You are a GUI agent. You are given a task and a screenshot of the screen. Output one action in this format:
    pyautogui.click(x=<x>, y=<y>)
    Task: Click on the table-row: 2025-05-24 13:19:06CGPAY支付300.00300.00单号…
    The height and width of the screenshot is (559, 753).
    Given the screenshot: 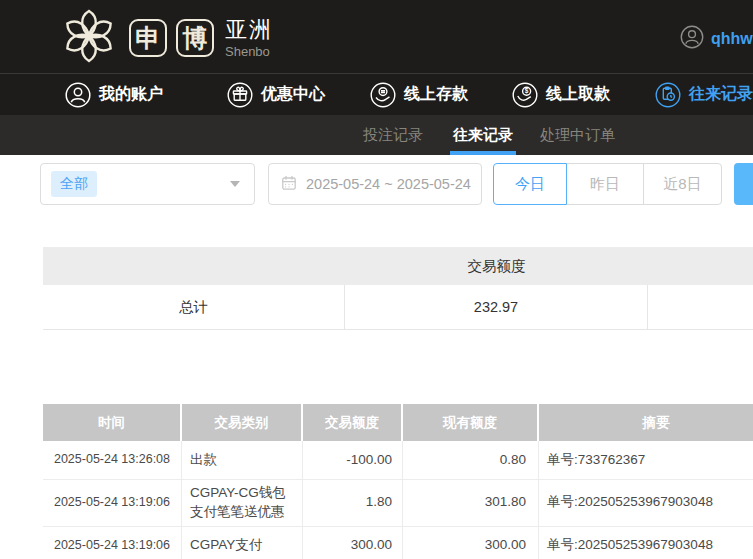 What is the action you would take?
    pyautogui.click(x=398, y=543)
    